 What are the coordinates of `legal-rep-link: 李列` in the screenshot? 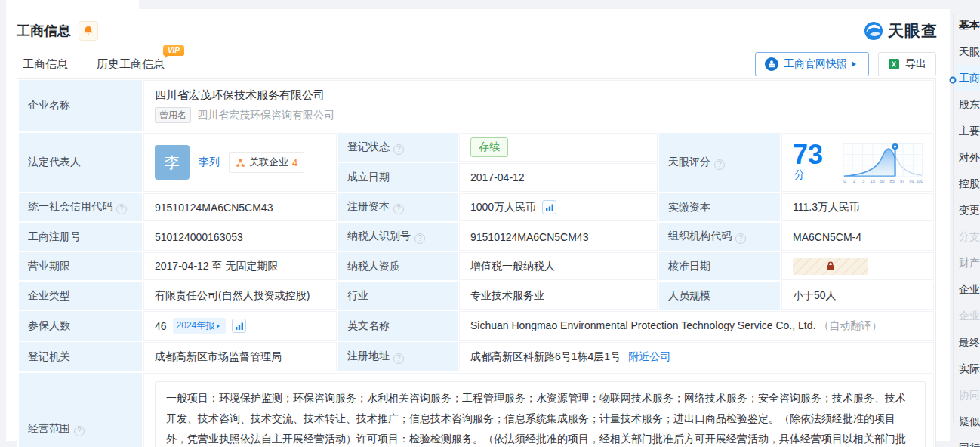 It's located at (209, 162).